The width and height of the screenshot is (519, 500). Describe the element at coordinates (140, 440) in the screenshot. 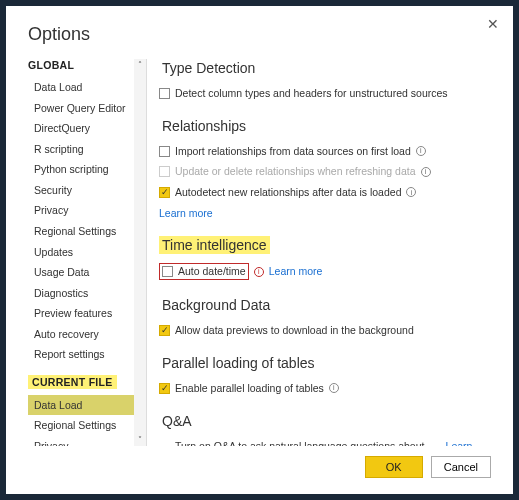

I see `chevron-down-icon: ˅` at that location.